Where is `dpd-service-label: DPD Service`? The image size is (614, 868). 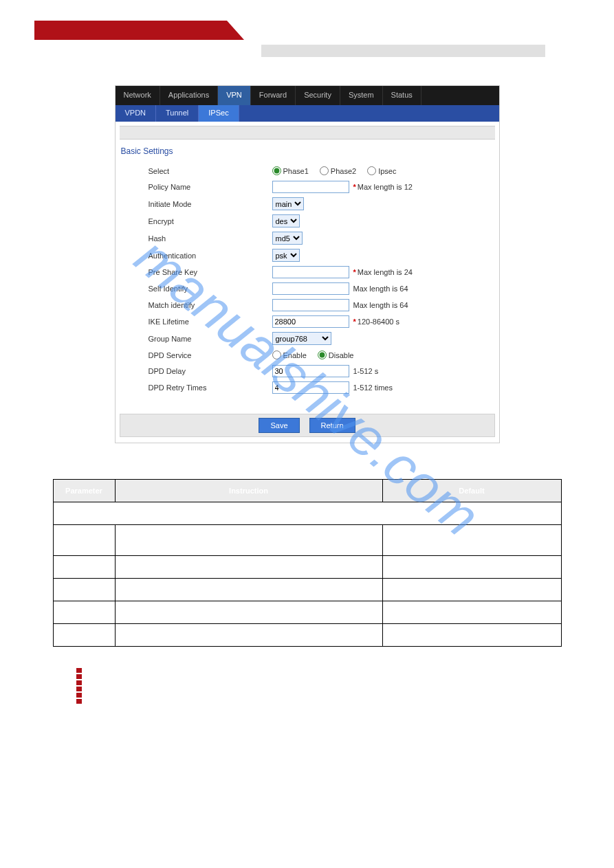
dpd-service-label: DPD Service is located at coordinates (210, 355).